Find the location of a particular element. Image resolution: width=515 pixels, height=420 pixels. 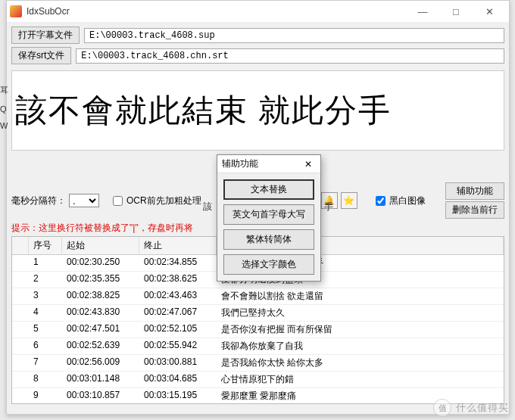

ms-sep-select: . is located at coordinates (84, 201).